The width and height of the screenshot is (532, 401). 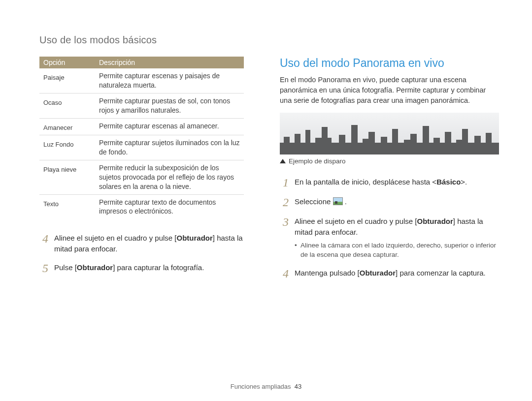 I want to click on step-text: ] para comenzar la captura., so click(x=440, y=273).